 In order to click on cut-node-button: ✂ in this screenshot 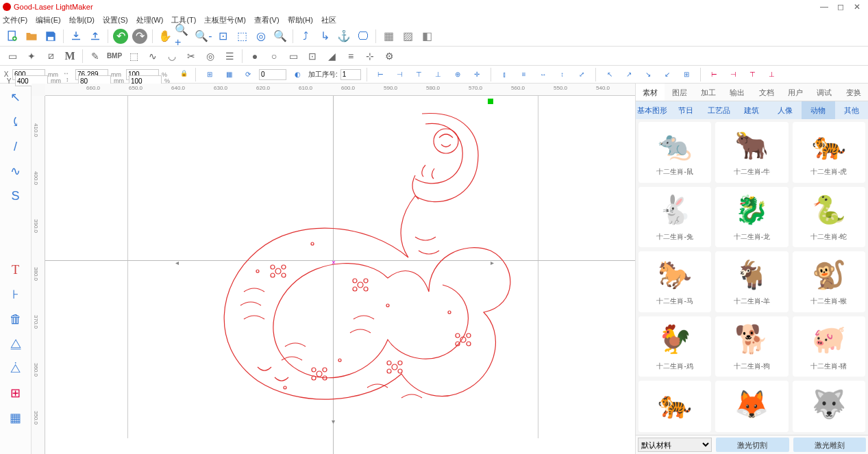, I will do `click(191, 56)`.